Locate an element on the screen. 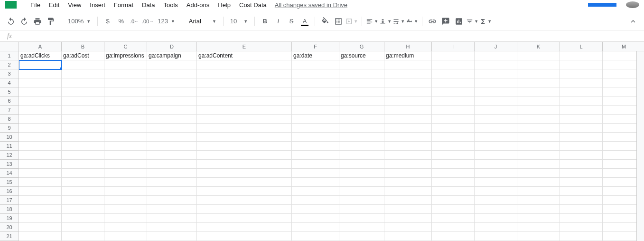  cell-L14 is located at coordinates (581, 173).